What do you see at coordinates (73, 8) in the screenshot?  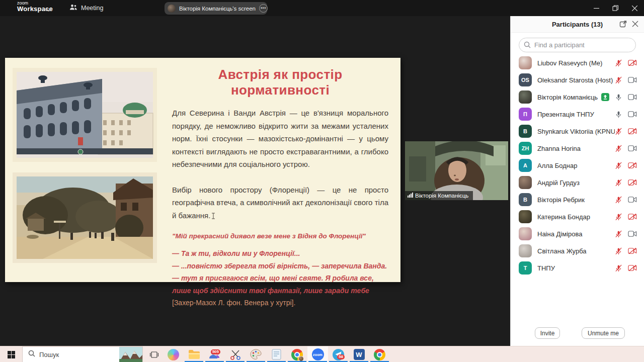 I see `people-icon` at bounding box center [73, 8].